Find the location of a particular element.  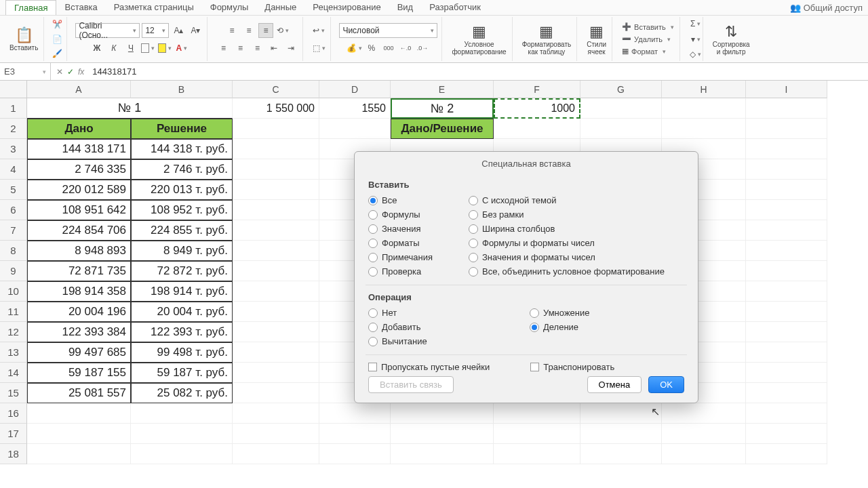

align-center-icon: ≡ is located at coordinates (240, 48).